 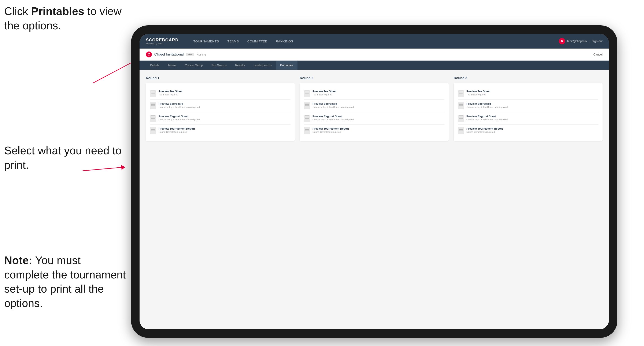 I want to click on round-2-tee-sheet: Preview Tee Sheet Tee Sheet required, so click(x=374, y=93).